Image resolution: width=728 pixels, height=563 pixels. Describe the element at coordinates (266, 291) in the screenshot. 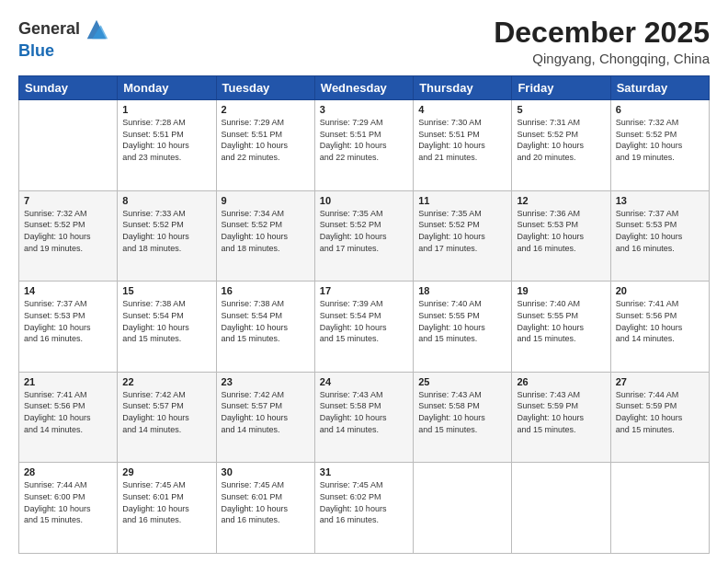

I see `day-number: 16` at that location.